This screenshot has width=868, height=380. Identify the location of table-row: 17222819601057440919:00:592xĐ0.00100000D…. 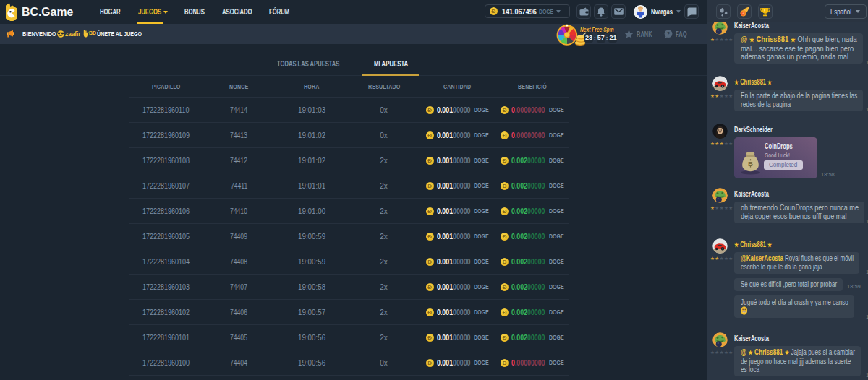
(349, 237).